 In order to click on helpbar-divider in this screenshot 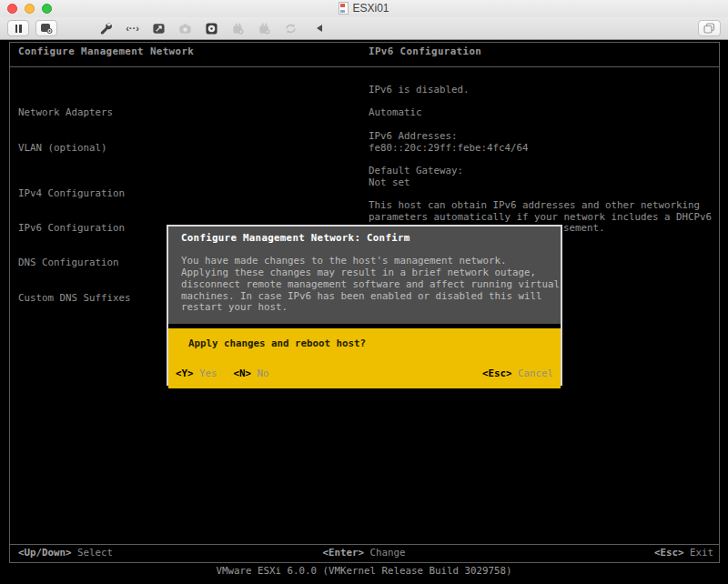, I will do `click(364, 544)`.